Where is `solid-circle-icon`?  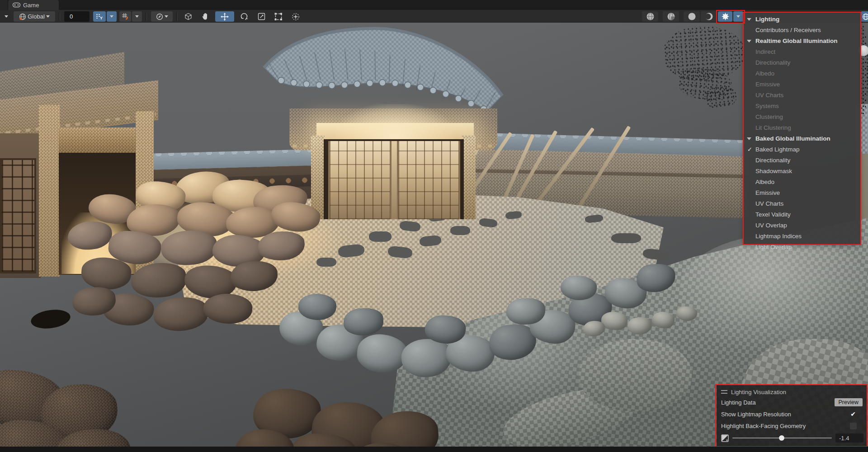
solid-circle-icon is located at coordinates (692, 16).